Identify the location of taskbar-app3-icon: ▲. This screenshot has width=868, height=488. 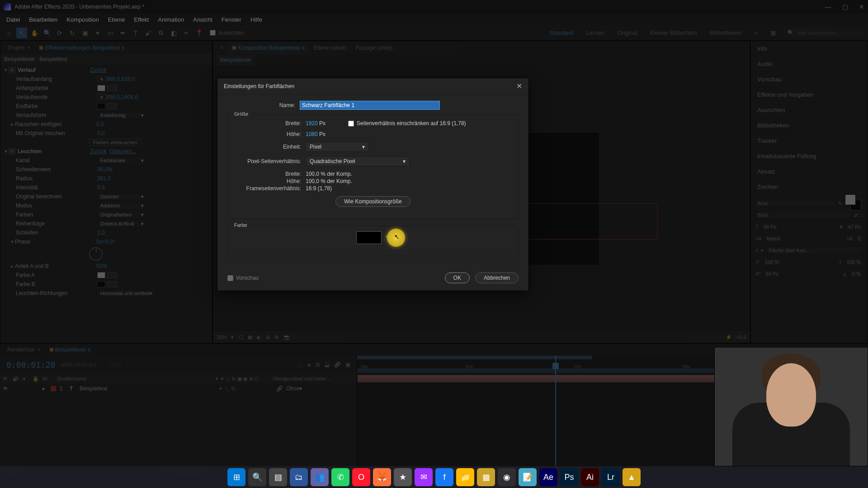
(632, 477).